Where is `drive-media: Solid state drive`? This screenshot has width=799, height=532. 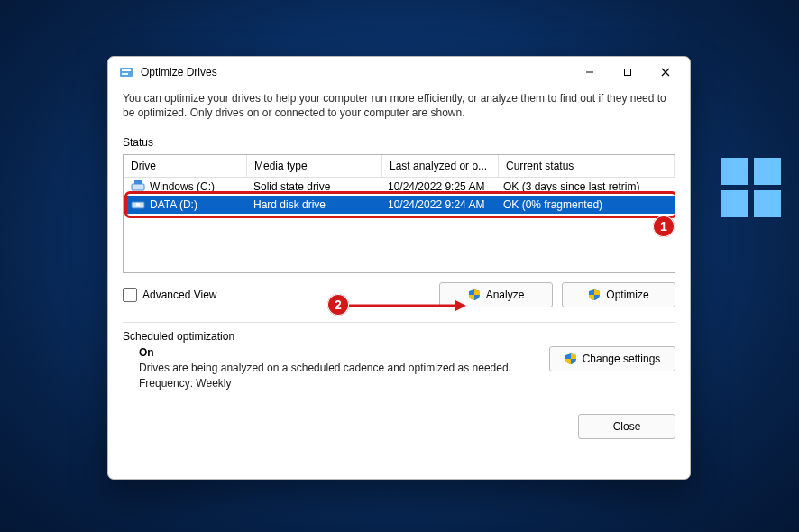 drive-media: Solid state drive is located at coordinates (314, 187).